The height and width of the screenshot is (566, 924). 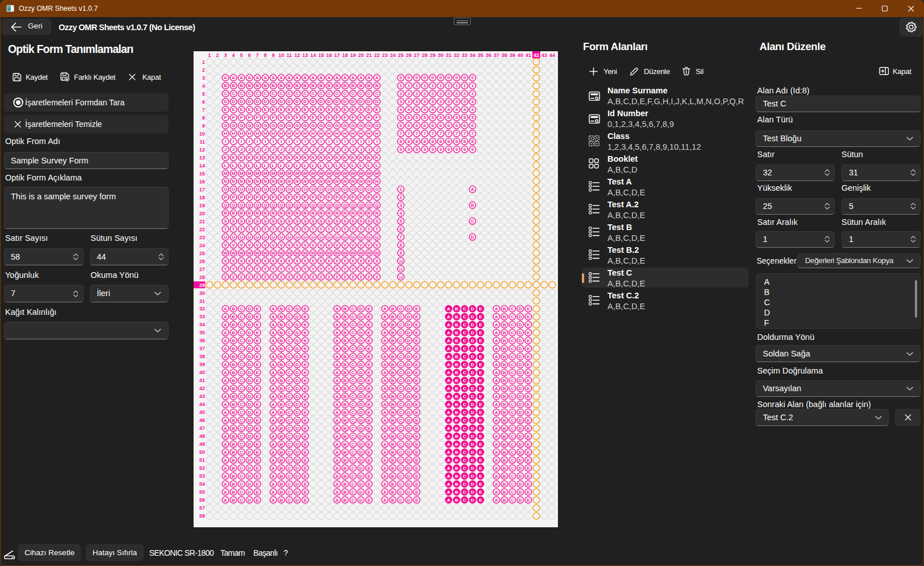 What do you see at coordinates (202, 436) in the screenshot?
I see `svg-text: 48` at bounding box center [202, 436].